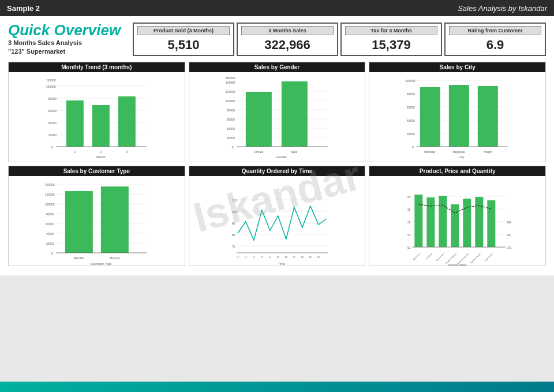 This screenshot has height=392, width=554. I want to click on svg-text: 12, so click(254, 257).